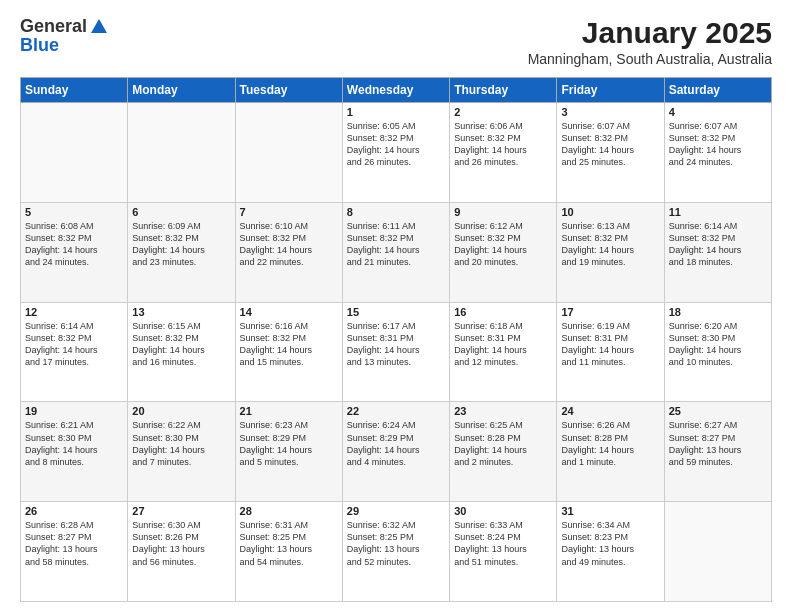 The image size is (792, 612). Describe the element at coordinates (64, 36) in the screenshot. I see `logo: General Blue` at that location.